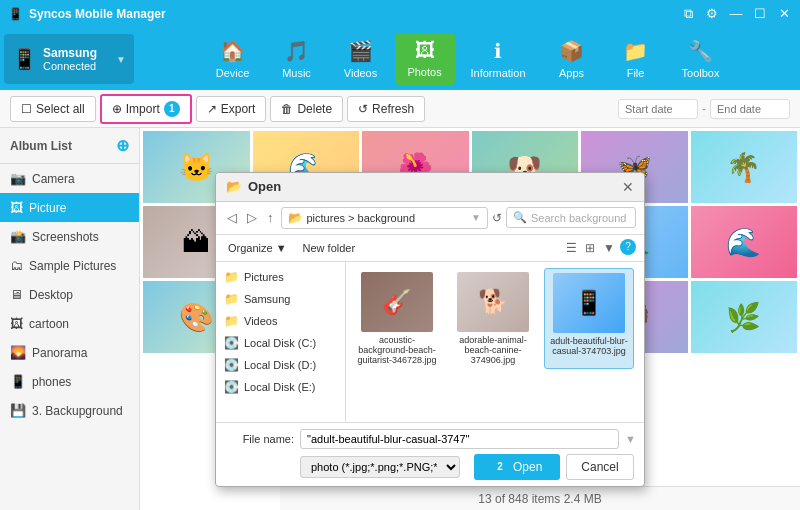  What do you see at coordinates (264, 186) in the screenshot?
I see `dialog-title-text: Open` at bounding box center [264, 186].